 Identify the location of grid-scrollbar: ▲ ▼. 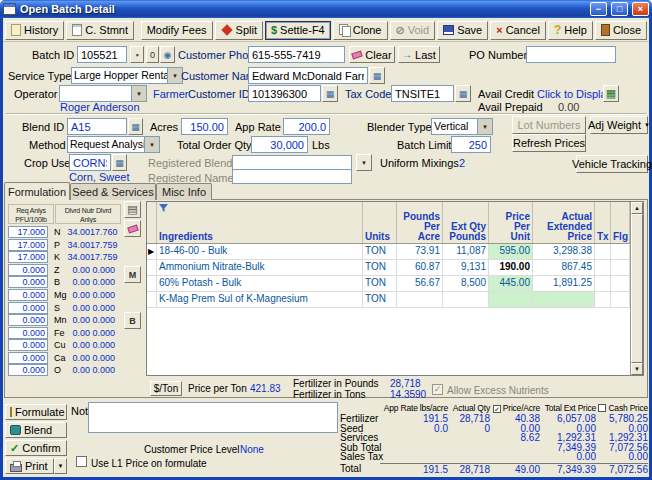
(636, 288).